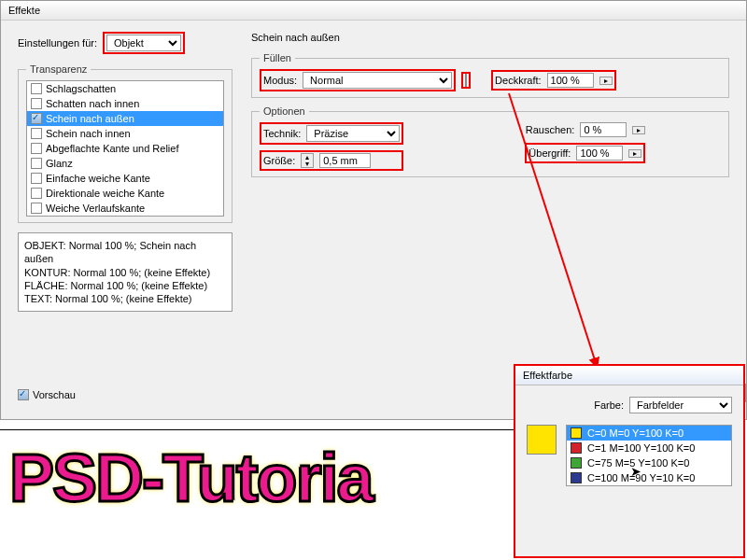 The image size is (747, 560). Describe the element at coordinates (125, 133) in the screenshot. I see `effect-item: Schein nach innen` at that location.